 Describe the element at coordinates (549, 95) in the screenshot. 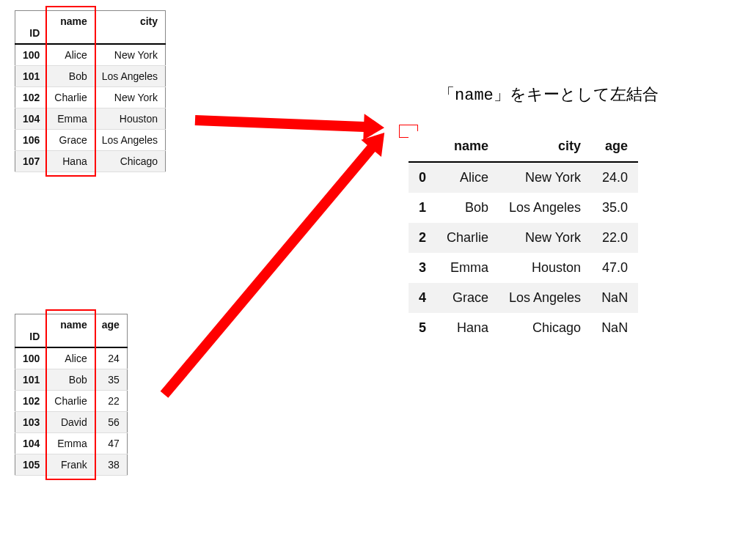

I see `join-caption: 「name」をキーとして左結合` at that location.